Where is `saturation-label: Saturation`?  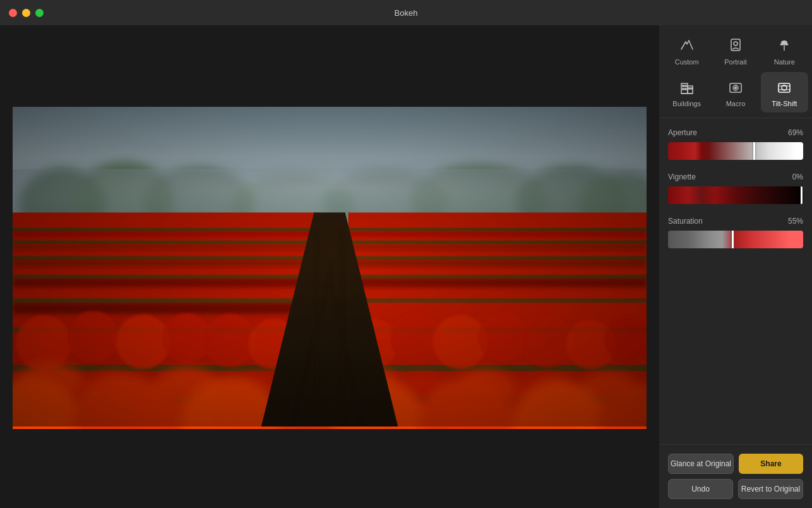
saturation-label: Saturation is located at coordinates (686, 221).